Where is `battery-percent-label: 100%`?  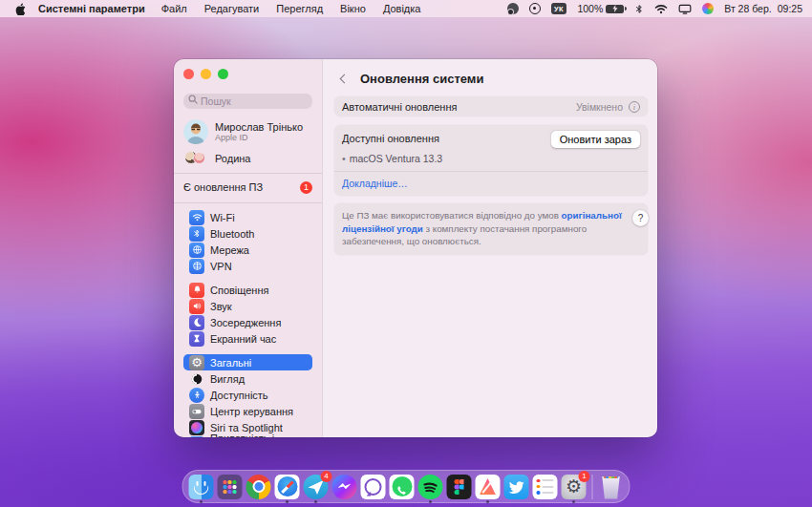 battery-percent-label: 100% is located at coordinates (590, 9).